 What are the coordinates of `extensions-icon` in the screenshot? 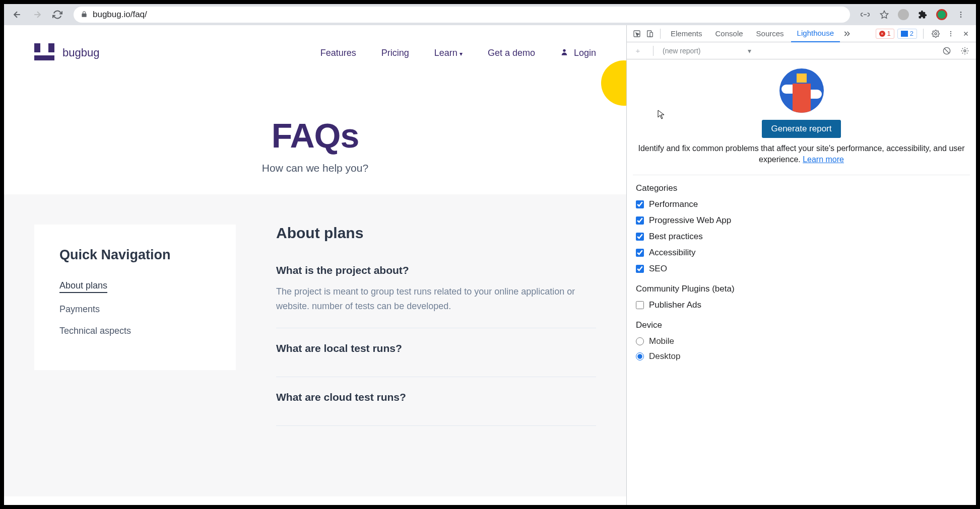 It's located at (923, 15).